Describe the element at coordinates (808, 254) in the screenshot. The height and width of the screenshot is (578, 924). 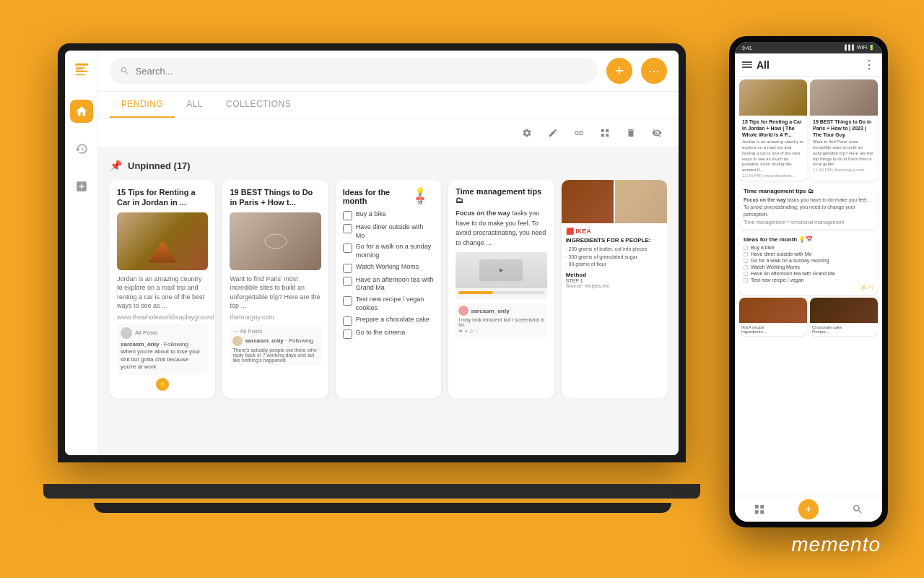
I see `phone-checklist-diner: Have diner outside with Mo` at that location.